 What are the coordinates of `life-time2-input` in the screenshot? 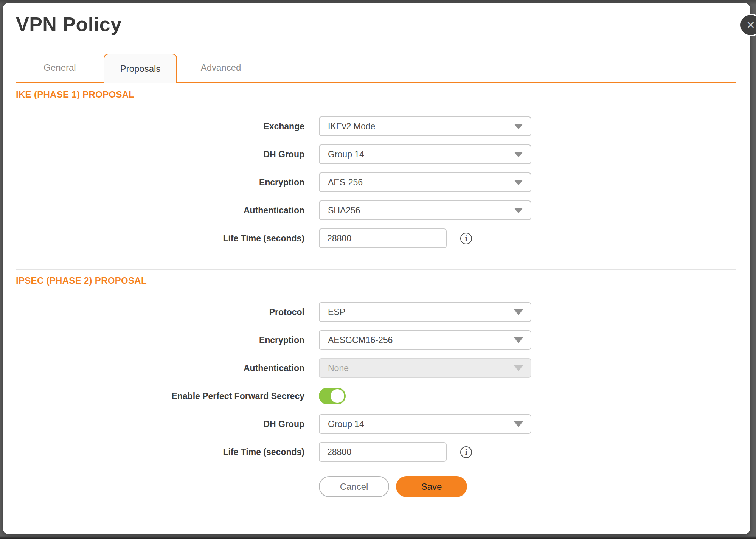 It's located at (383, 452).